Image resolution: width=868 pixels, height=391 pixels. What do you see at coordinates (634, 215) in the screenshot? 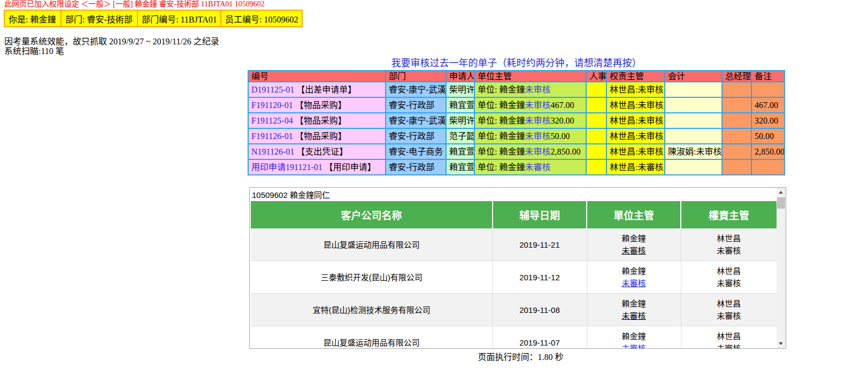
I see `header-unit-supervisor: 單位主管` at bounding box center [634, 215].